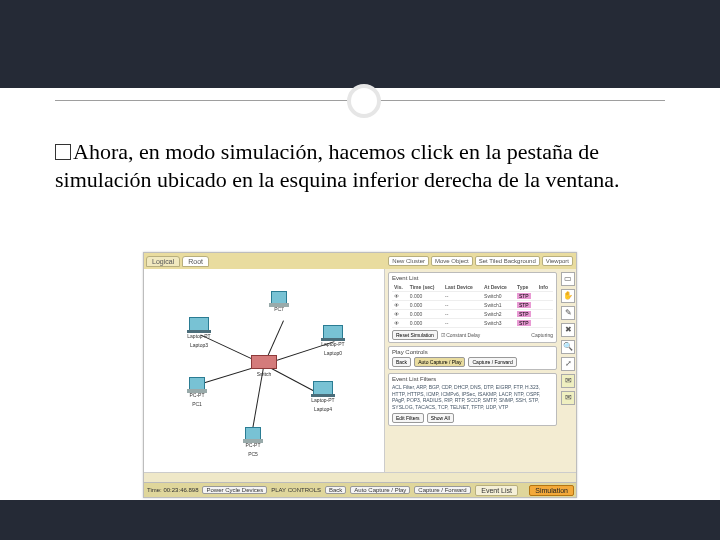 The image size is (720, 540). Describe the element at coordinates (360, 166) in the screenshot. I see `body-paragraph: Ahora, en modo simulación, hacemos click…` at that location.